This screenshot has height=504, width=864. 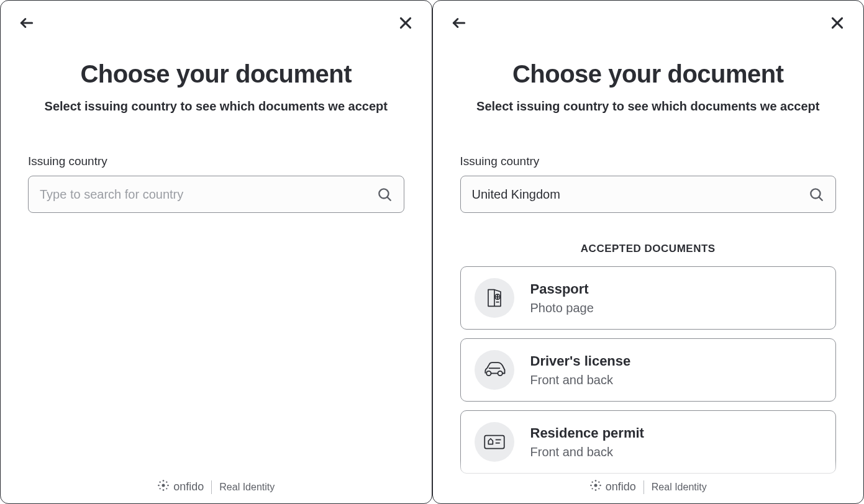 What do you see at coordinates (562, 298) in the screenshot?
I see `document-text: Passport Photo page` at bounding box center [562, 298].